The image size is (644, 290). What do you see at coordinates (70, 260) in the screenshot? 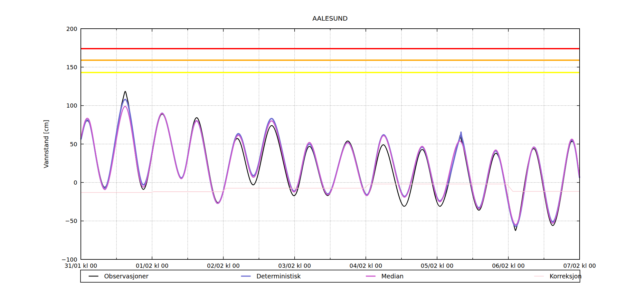
I see `y-tick-label: −100` at bounding box center [70, 260].